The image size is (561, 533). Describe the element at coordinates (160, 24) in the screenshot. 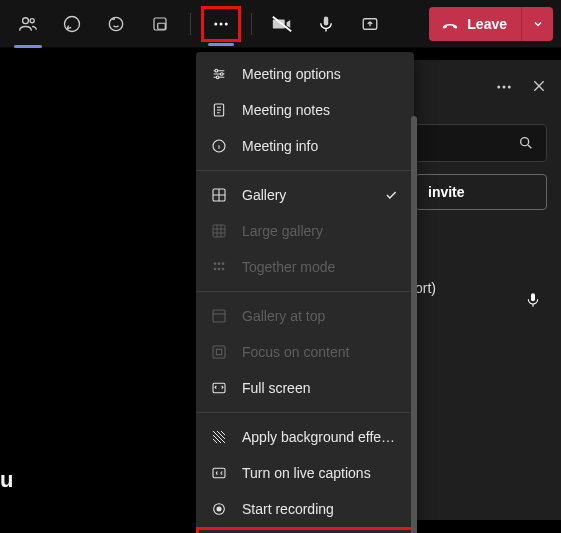

I see `rooms-button` at that location.